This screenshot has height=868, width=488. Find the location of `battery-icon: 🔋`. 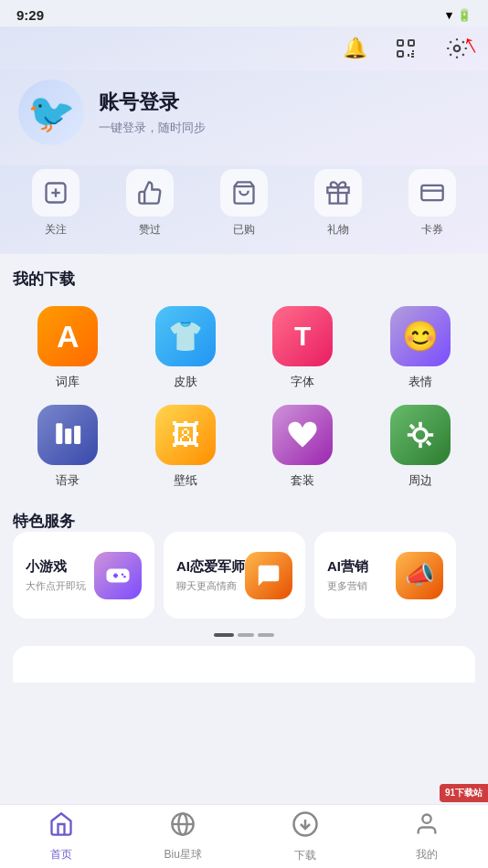

battery-icon: 🔋 is located at coordinates (464, 15).